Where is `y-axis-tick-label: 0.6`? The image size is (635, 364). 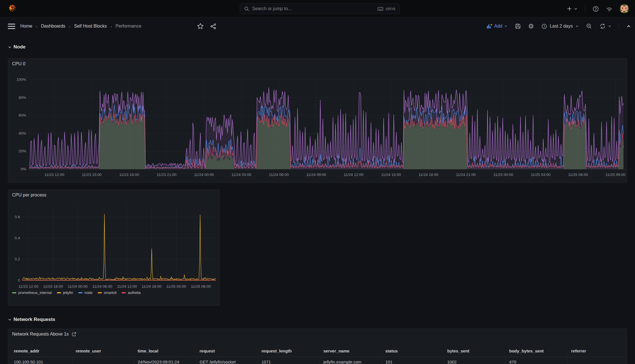 y-axis-tick-label: 0.6 is located at coordinates (15, 217).